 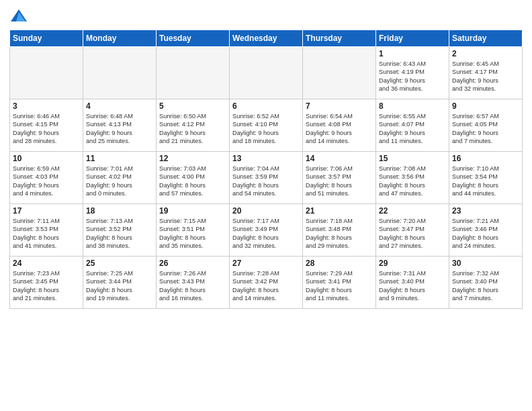 What do you see at coordinates (266, 181) in the screenshot?
I see `day-info: Sunrise: 7:04 AM Sunset: 3:59 PM Dayligh…` at bounding box center [266, 181].